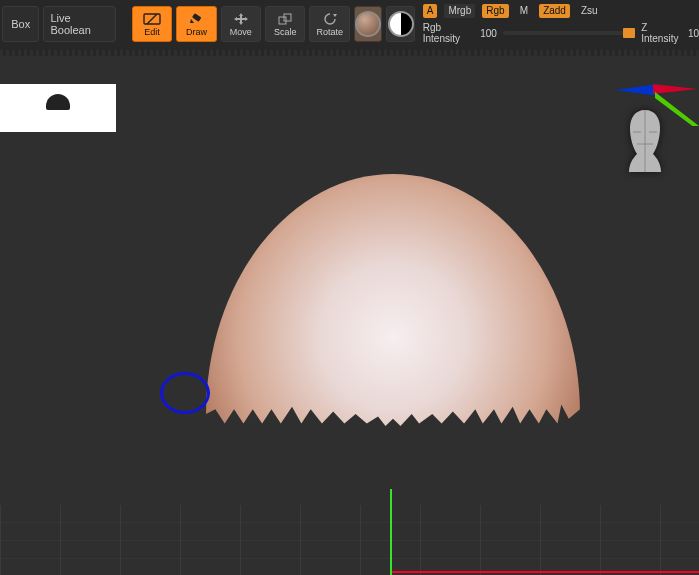  I want to click on scale-button: Scale, so click(285, 24).